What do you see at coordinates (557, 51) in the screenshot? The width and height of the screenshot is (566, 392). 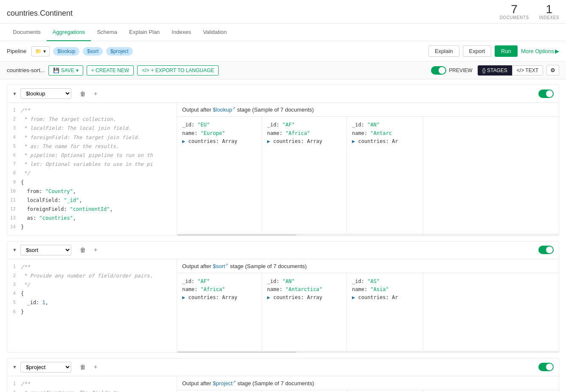 I see `more-options-icon: ▶` at bounding box center [557, 51].